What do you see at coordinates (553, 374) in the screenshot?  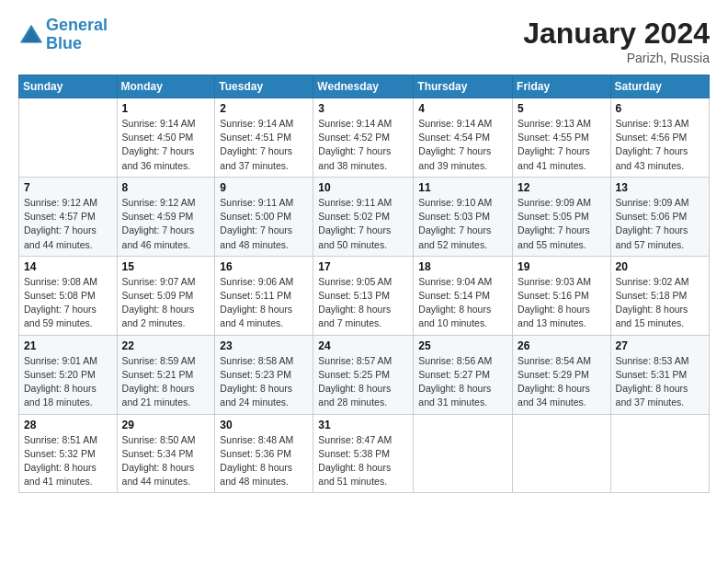 I see `sunset-text: Sunset: 5:29 PM` at bounding box center [553, 374].